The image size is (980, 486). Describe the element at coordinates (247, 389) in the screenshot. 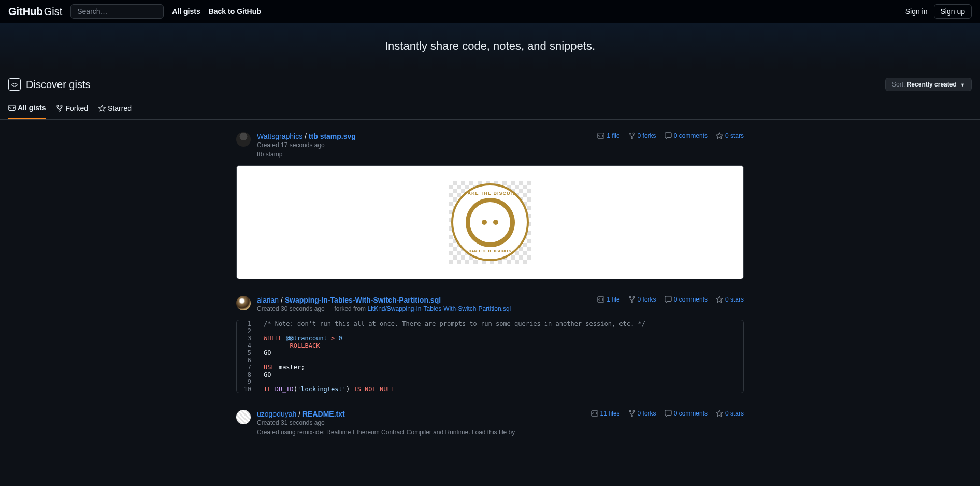

I see `line-number: 10` at that location.